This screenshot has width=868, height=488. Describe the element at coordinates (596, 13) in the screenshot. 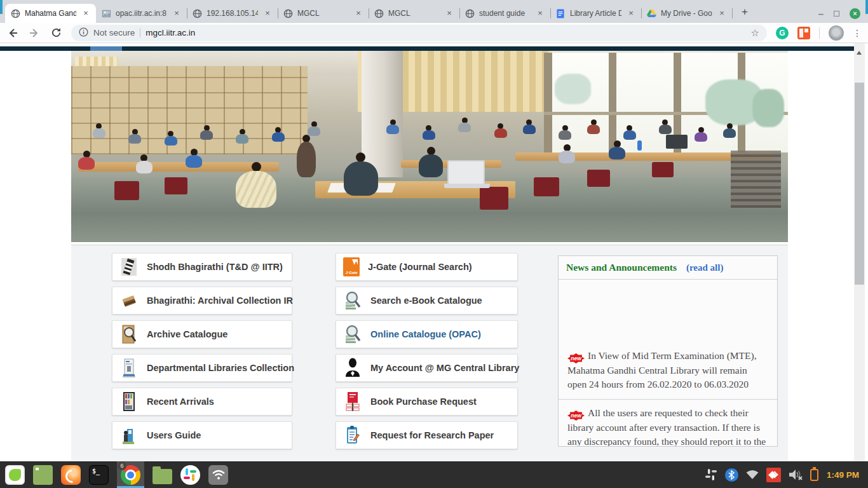

I see `browser-tab-library-article: Library Article D ×` at that location.